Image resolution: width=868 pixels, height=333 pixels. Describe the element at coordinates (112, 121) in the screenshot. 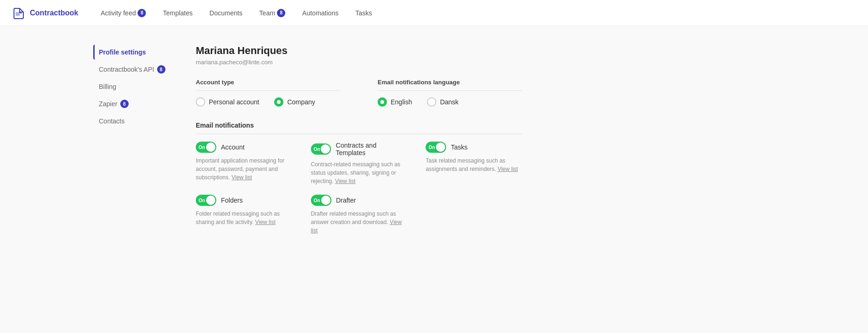

I see `sidebar-label: Contacts` at that location.